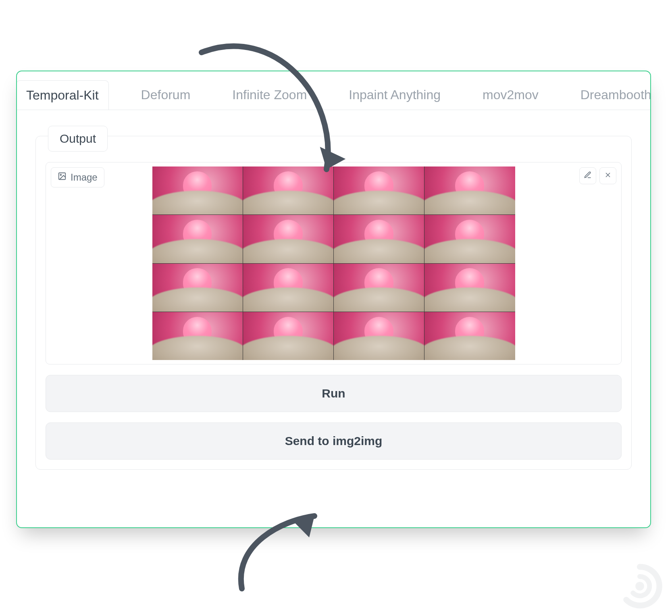  I want to click on image-type-badge: Image, so click(77, 177).